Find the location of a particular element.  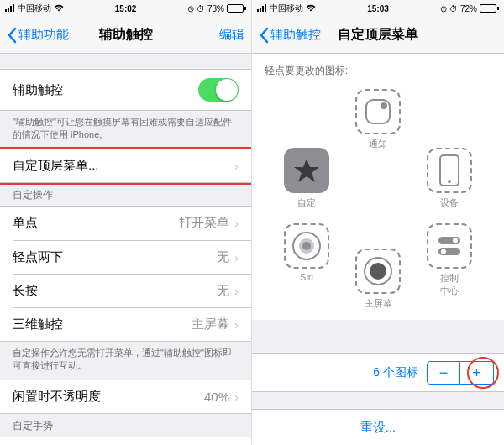

action-double-tap-row: 轻点两下 无› is located at coordinates (132, 257).